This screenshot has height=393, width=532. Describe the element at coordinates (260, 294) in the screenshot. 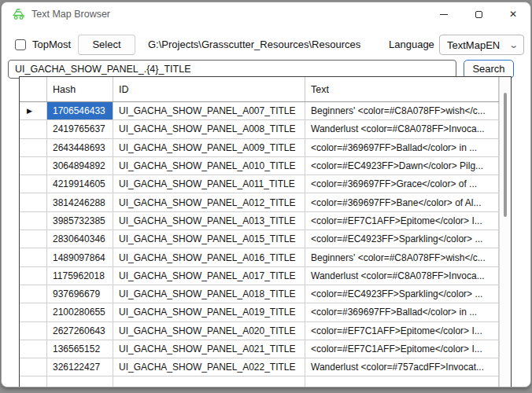

I see `table-row: 937696679 UI_GACHA_SHOW_PANEL_A018_TITLE…` at that location.